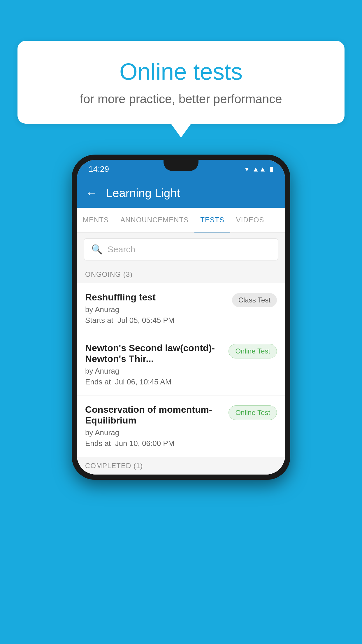 This screenshot has width=362, height=644. I want to click on back-button: ←, so click(92, 193).